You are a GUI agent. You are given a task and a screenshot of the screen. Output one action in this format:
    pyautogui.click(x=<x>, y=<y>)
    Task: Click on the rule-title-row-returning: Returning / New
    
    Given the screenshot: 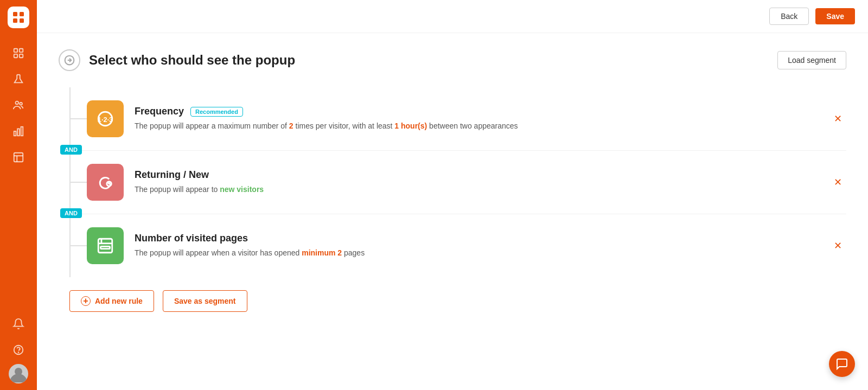 What is the action you would take?
    pyautogui.click(x=477, y=175)
    